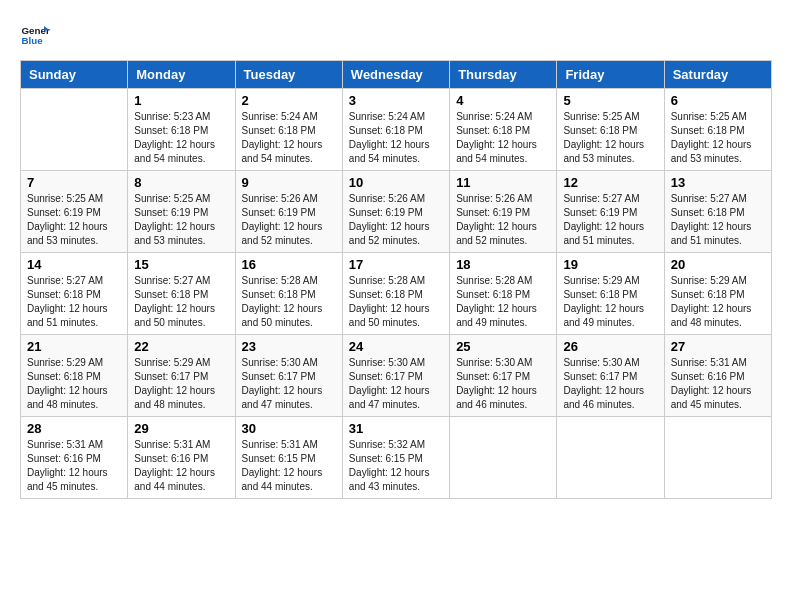 The height and width of the screenshot is (612, 792). What do you see at coordinates (610, 294) in the screenshot?
I see `day-cell: 19Sunrise: 5:29 AMSunset: 6:18 PMDayligh…` at bounding box center [610, 294].